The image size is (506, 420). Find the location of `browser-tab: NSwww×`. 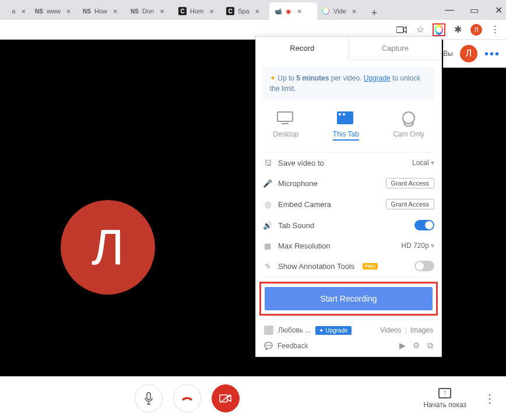

browser-tab: NSwww× is located at coordinates (54, 11).